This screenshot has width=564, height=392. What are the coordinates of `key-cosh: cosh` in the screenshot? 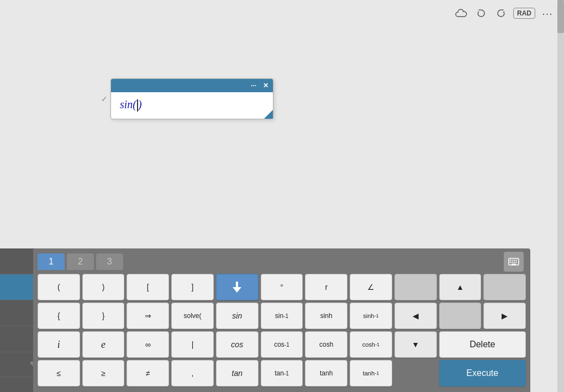 It's located at (326, 345).